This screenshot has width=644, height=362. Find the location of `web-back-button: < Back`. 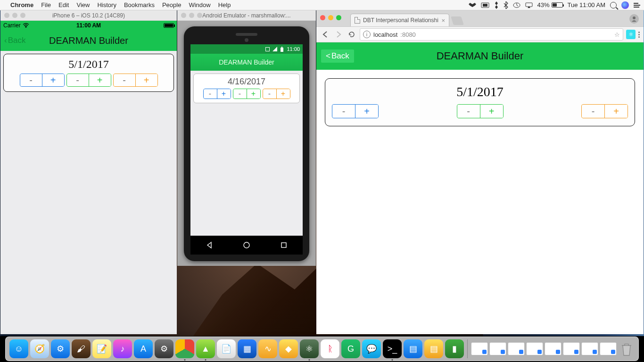

web-back-button: < Back is located at coordinates (338, 56).